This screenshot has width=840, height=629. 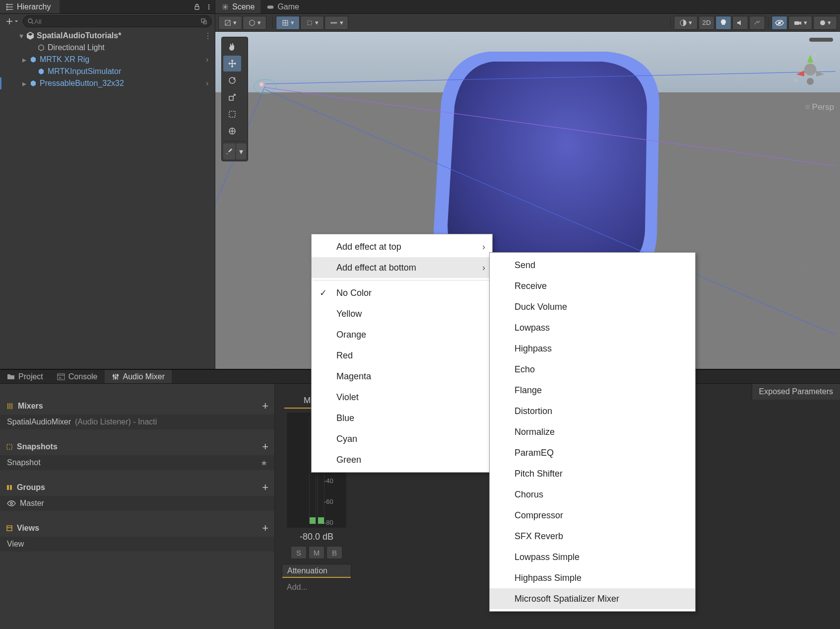 What do you see at coordinates (707, 23) in the screenshot?
I see `2d-toggle-button: 2D` at bounding box center [707, 23].